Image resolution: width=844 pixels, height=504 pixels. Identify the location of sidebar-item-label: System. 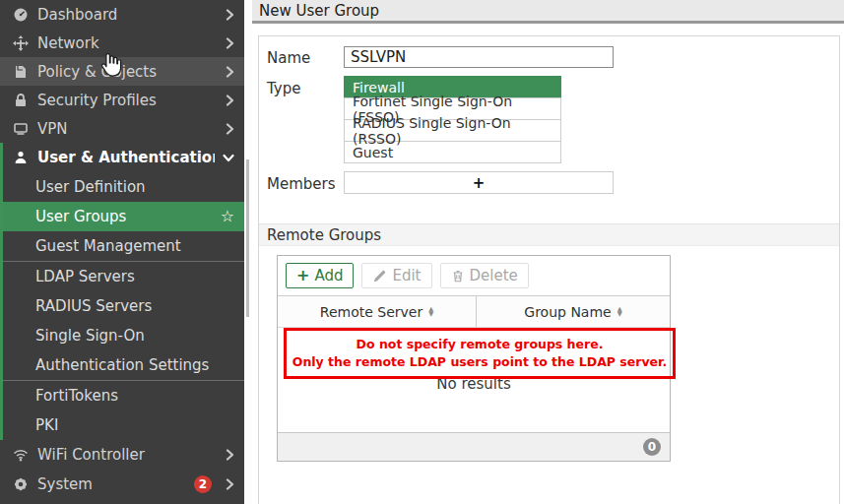
(112, 484).